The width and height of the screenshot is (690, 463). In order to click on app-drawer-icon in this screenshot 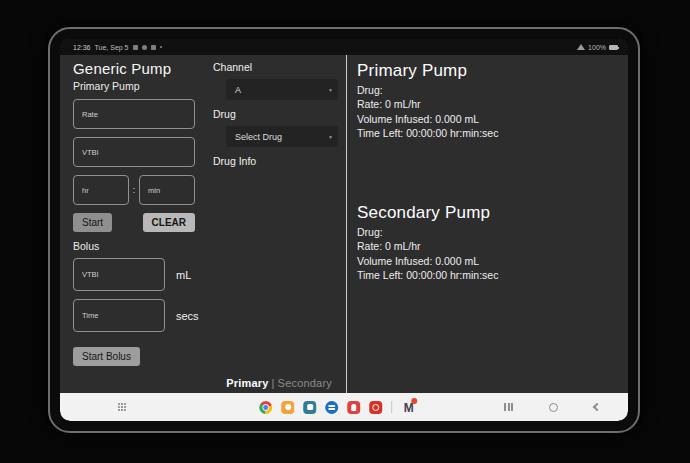, I will do `click(122, 407)`.